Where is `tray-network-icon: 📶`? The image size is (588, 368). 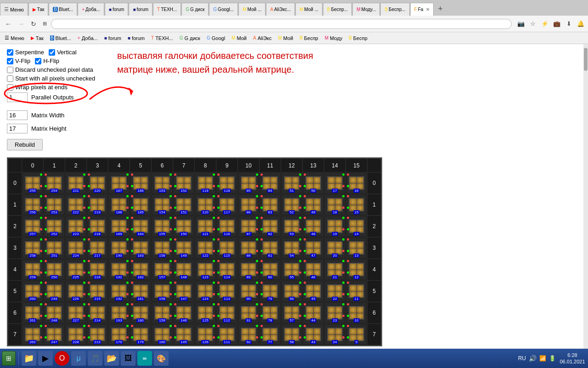 tray-network-icon: 📶 is located at coordinates (543, 358).